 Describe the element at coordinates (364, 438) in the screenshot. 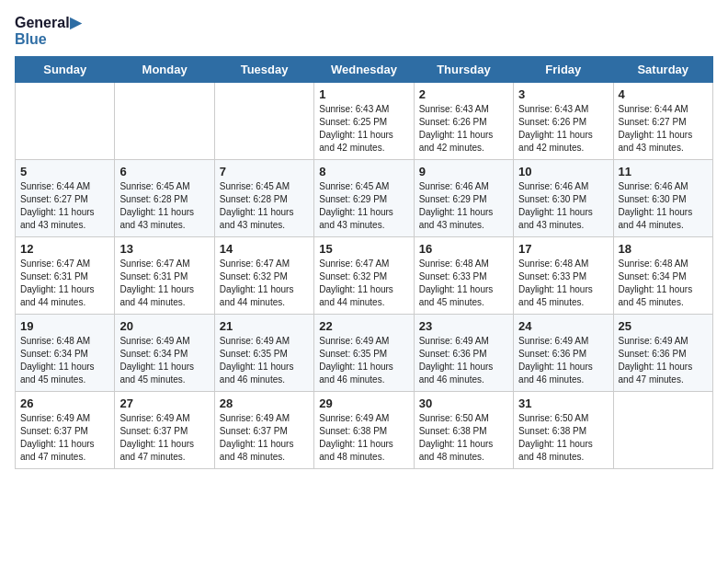

I see `day-info: Sunrise: 6:49 AMSunset: 6:38 PMDaylight:…` at that location.